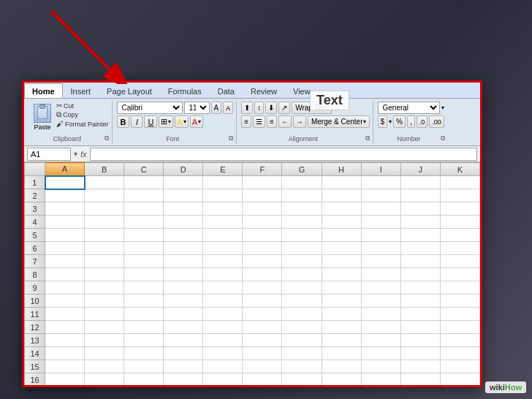 The height and width of the screenshot is (399, 532). I want to click on font-family-select: Calibri, so click(150, 108).